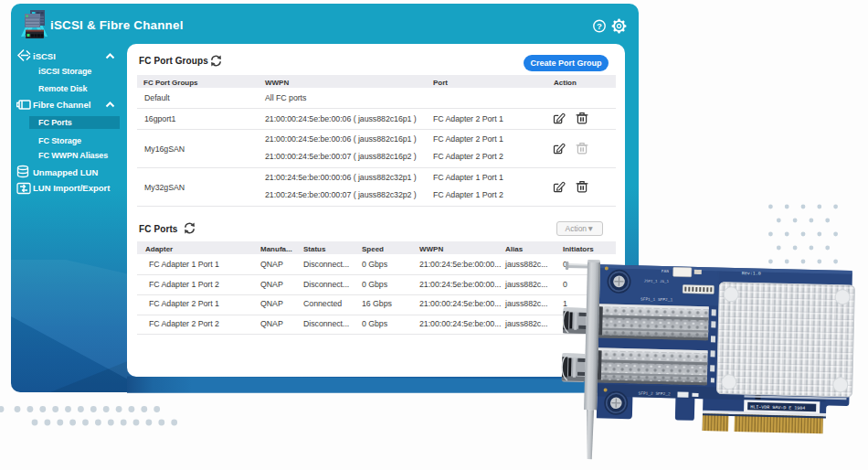 This screenshot has width=868, height=470. I want to click on svg-text: Rev:1.0, so click(751, 274).